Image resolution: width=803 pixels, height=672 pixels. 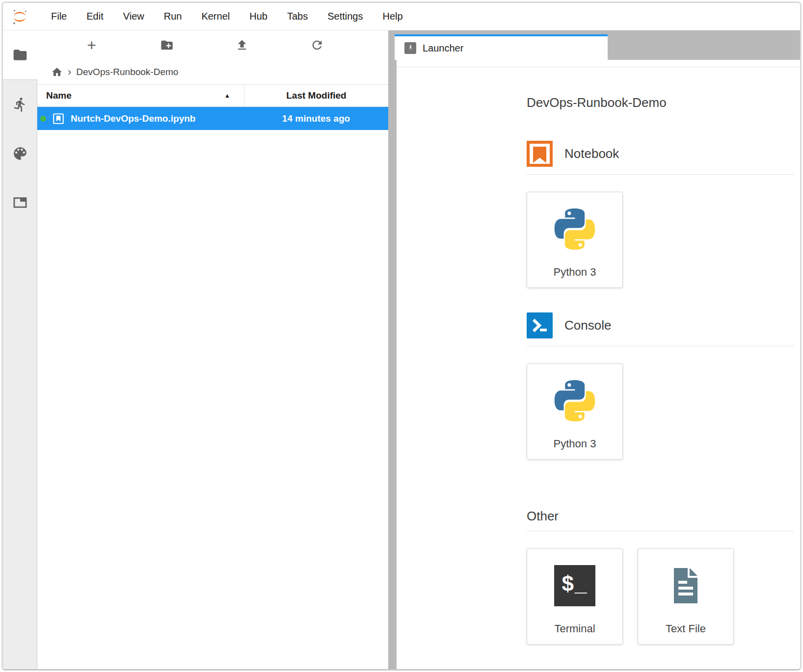 What do you see at coordinates (57, 72) in the screenshot?
I see `home-icon` at bounding box center [57, 72].